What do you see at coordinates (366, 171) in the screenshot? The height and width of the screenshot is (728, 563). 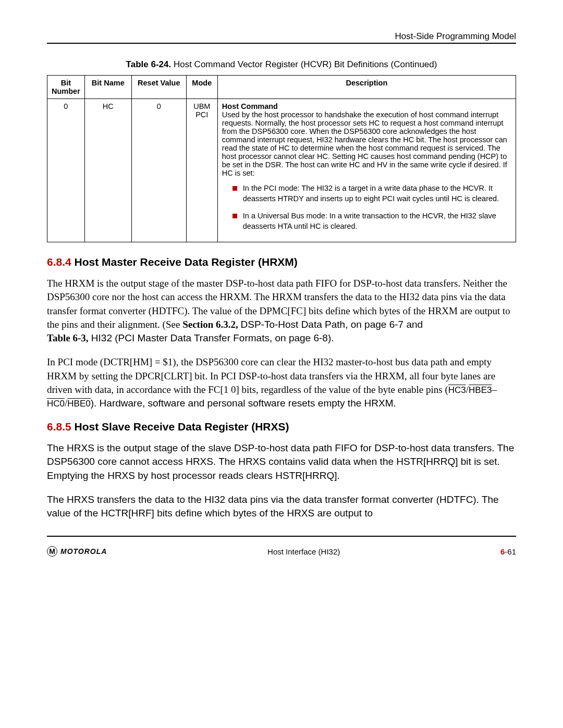 I see `cell-description: Host Command Used by the host processor …` at bounding box center [366, 171].